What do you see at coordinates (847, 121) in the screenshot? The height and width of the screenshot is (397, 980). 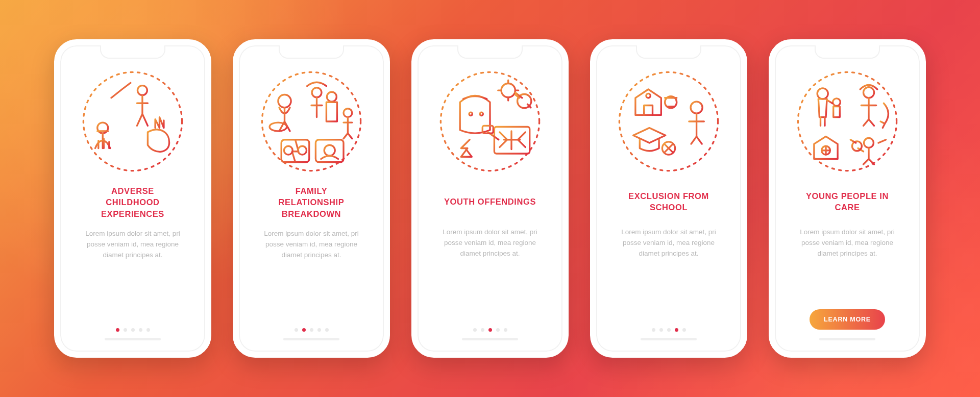 I see `young-people-care-icon` at bounding box center [847, 121].